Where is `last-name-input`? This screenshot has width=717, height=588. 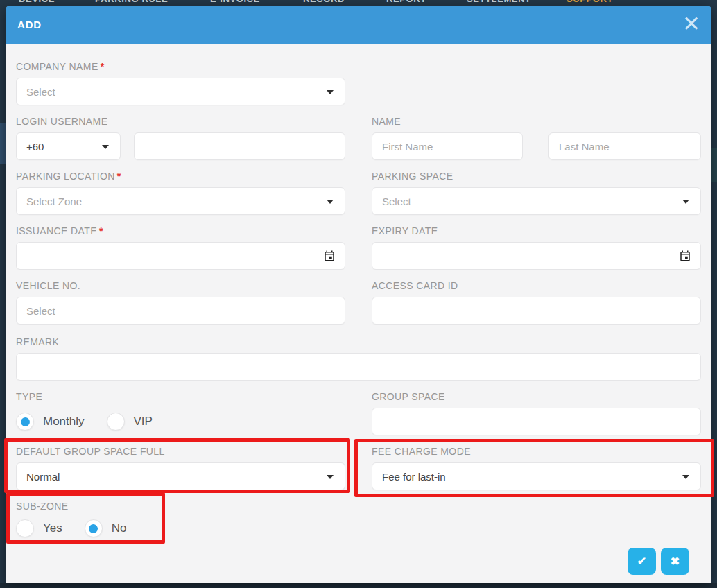 last-name-input is located at coordinates (625, 146).